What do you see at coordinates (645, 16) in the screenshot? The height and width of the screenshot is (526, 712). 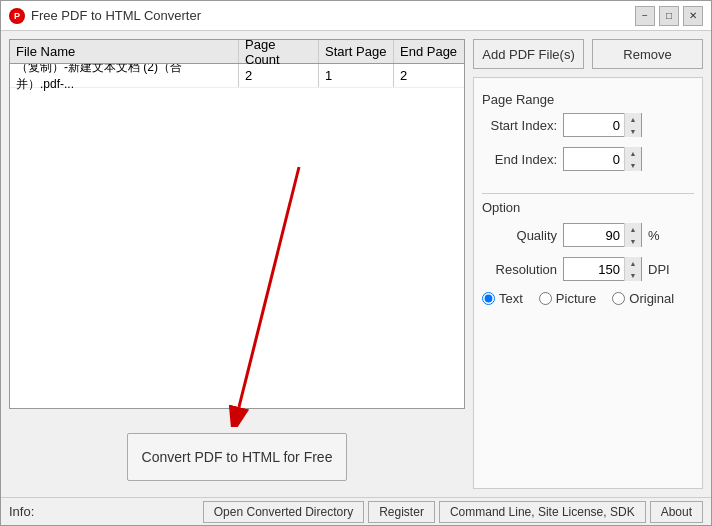 I see `minimize-button: −` at bounding box center [645, 16].